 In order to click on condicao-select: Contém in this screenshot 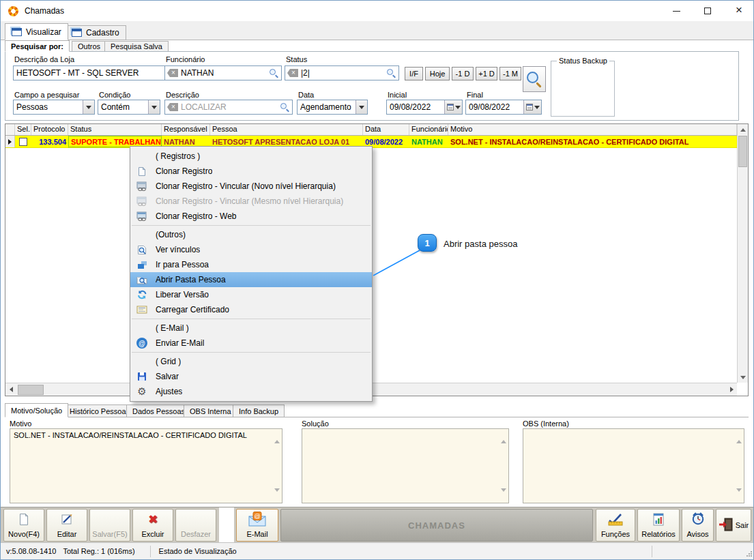, I will do `click(129, 107)`.